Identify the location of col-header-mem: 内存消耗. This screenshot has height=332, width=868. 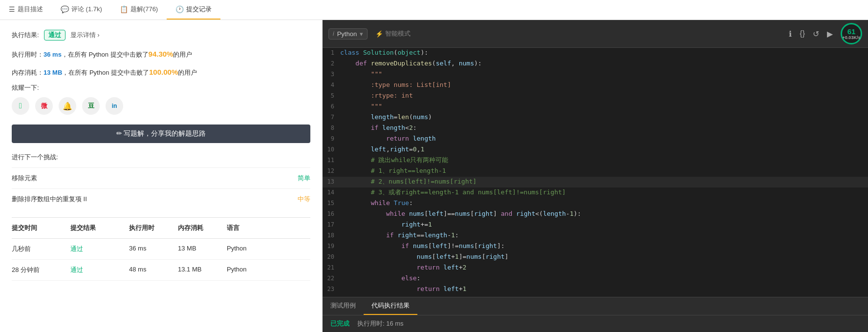
(202, 228).